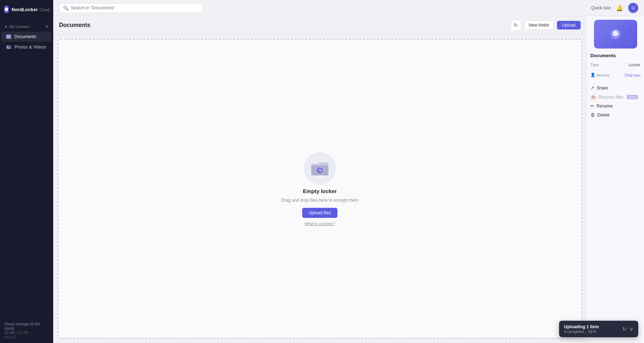 Image resolution: width=644 pixels, height=343 pixels. I want to click on upload-button: Upload, so click(569, 25).